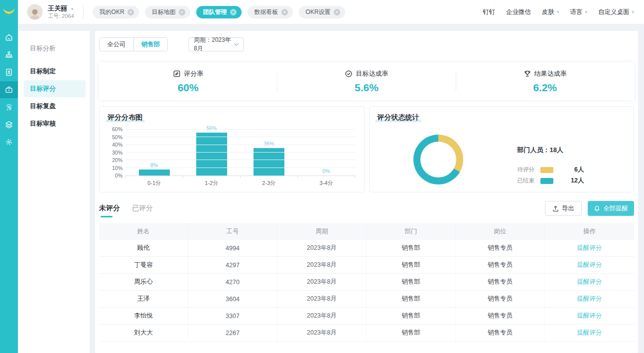 Image resolution: width=644 pixels, height=353 pixels. Describe the element at coordinates (616, 12) in the screenshot. I see `topbar-menu-item: 自定义桌面 ▾` at that location.